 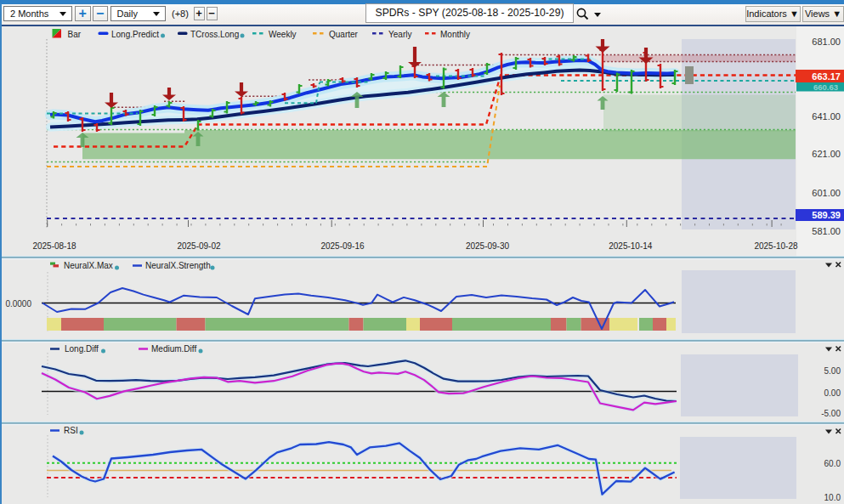 I want to click on svg-text: 0.0000, so click(x=19, y=304).